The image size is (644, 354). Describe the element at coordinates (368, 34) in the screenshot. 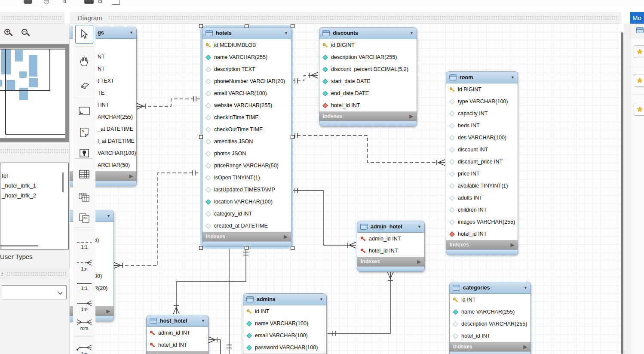

I see `table-header: discounts` at that location.